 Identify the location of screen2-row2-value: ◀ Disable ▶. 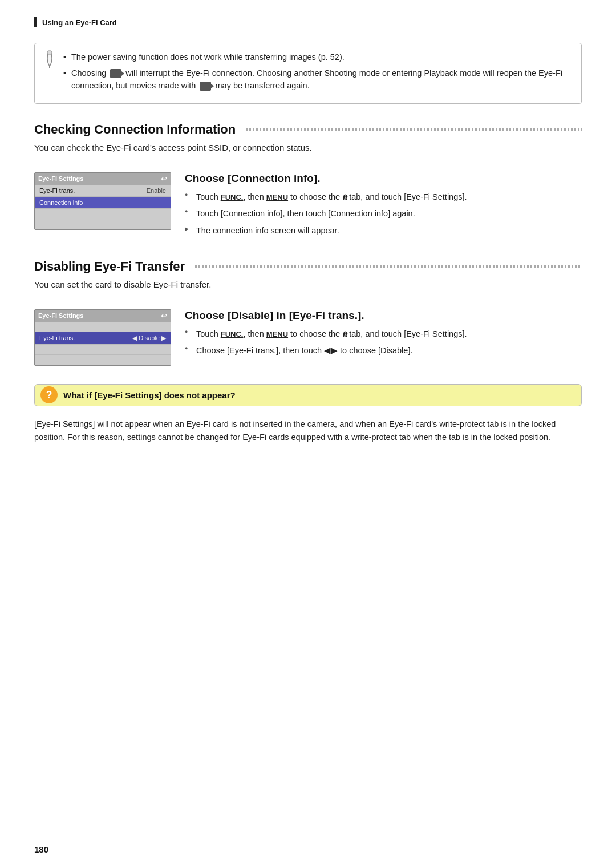
(149, 338).